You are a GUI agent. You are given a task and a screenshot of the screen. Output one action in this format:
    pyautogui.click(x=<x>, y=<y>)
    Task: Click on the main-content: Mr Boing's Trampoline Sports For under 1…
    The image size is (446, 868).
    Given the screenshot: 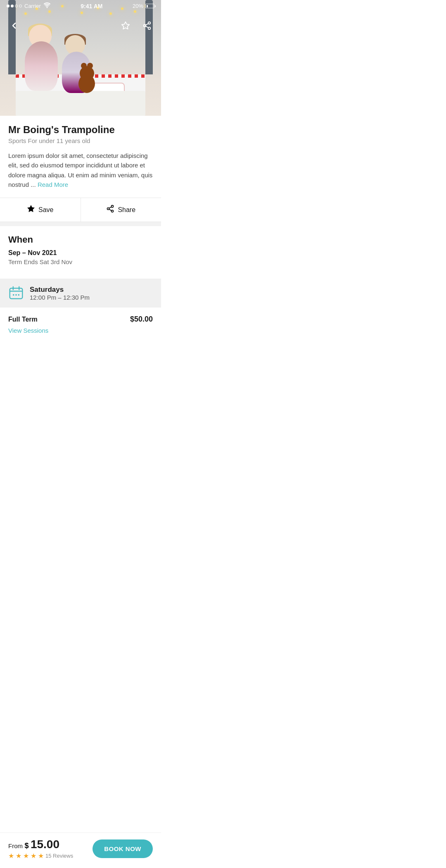 What is the action you would take?
    pyautogui.click(x=81, y=153)
    